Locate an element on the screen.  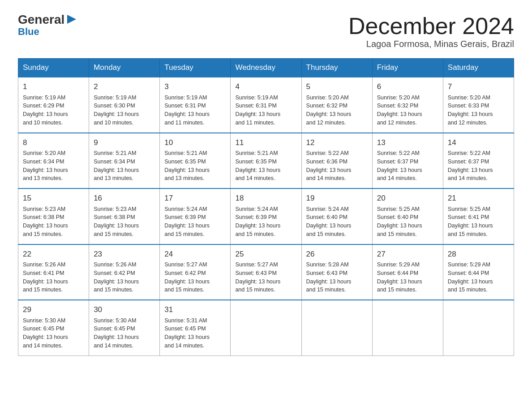
day-info: Sunrise: 5:21 AM Sunset: 6:35 PM Dayligh… is located at coordinates (266, 166).